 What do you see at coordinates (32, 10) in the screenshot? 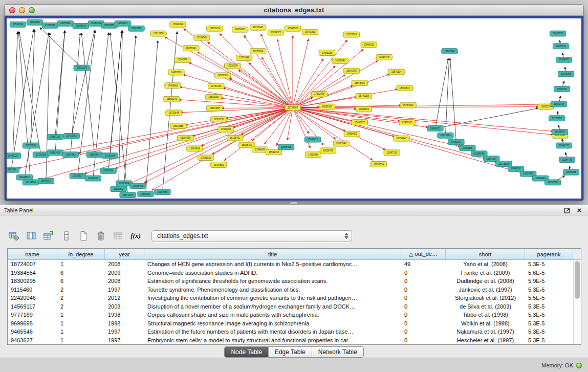
I see `zoom-window-button` at bounding box center [32, 10].